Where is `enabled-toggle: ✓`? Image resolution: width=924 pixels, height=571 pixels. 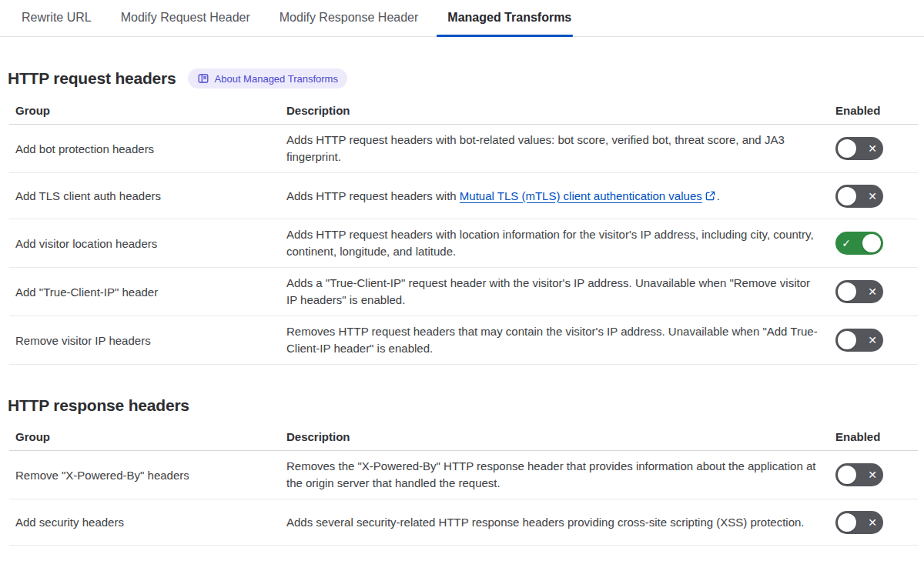 enabled-toggle: ✓ is located at coordinates (859, 243).